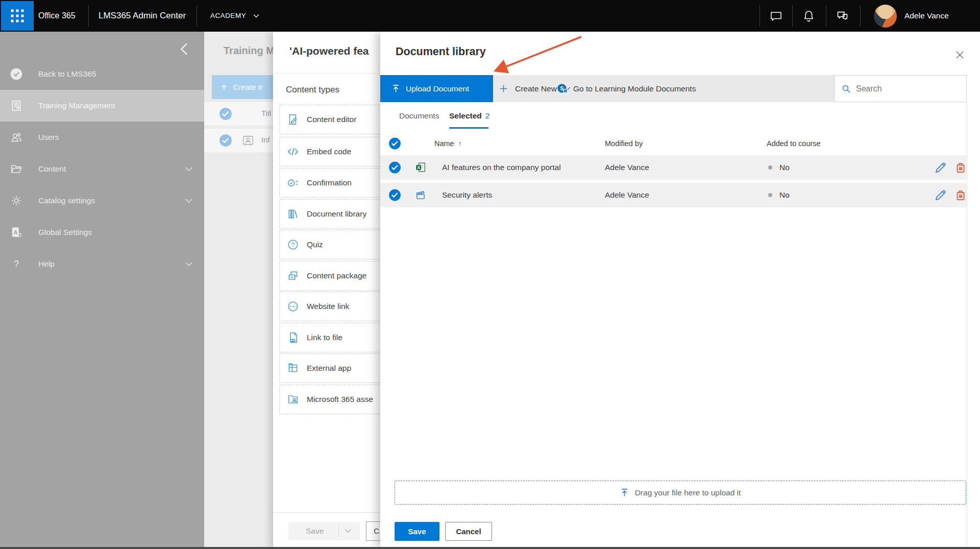 This screenshot has height=549, width=980. What do you see at coordinates (674, 168) in the screenshot?
I see `document-table-row: X AI features on the company portal Adel…` at bounding box center [674, 168].